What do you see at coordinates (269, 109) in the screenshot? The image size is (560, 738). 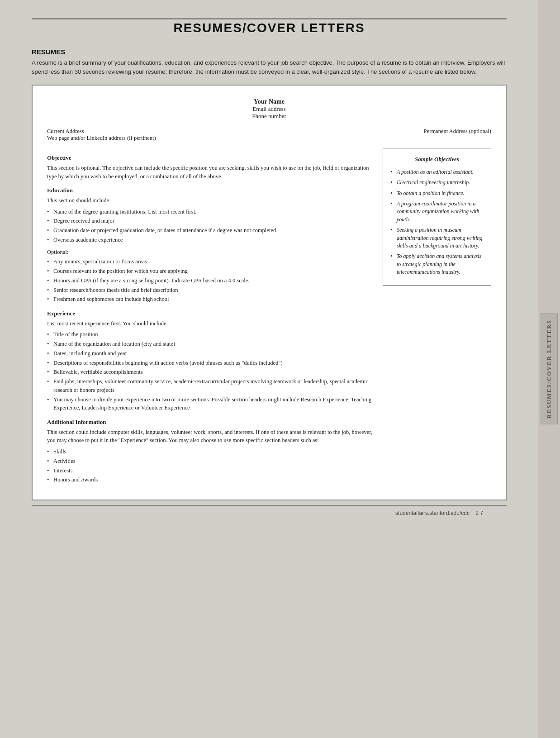 I see `resume-header: Your Name Email address Phone number` at bounding box center [269, 109].